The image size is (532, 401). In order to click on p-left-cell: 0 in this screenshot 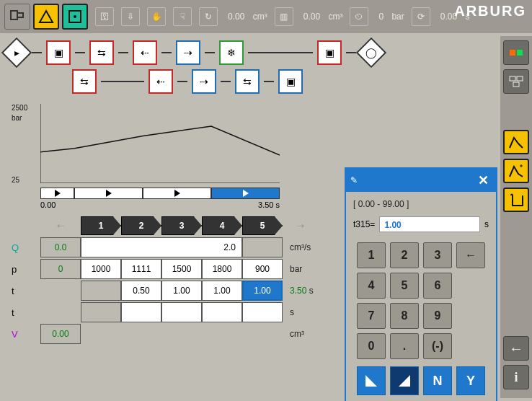, I will do `click(61, 269)`.